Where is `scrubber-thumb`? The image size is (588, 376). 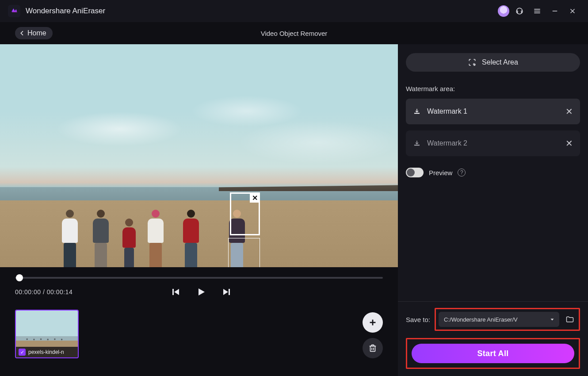
scrubber-thumb is located at coordinates (19, 278).